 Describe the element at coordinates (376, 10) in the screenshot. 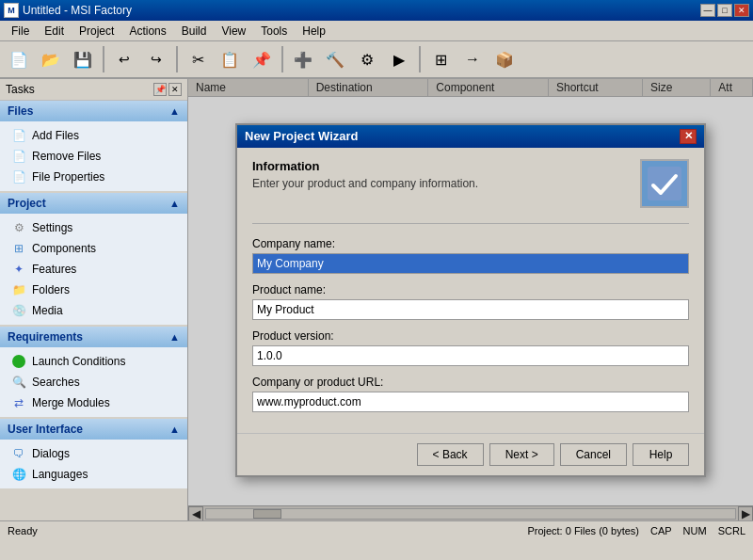

I see `title-bar: M Untitled - MSI Factory — □ ✕` at that location.